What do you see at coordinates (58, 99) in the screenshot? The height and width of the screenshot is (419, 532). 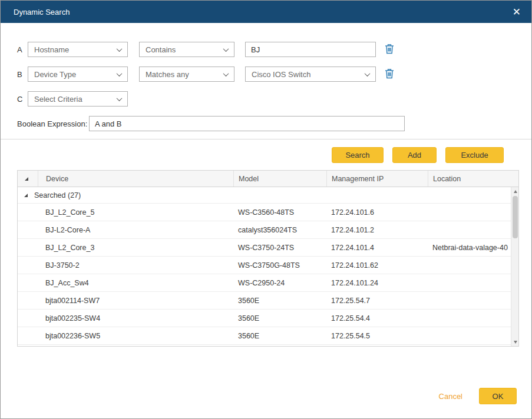 I see `field-select-c-value: Select Criteria` at bounding box center [58, 99].